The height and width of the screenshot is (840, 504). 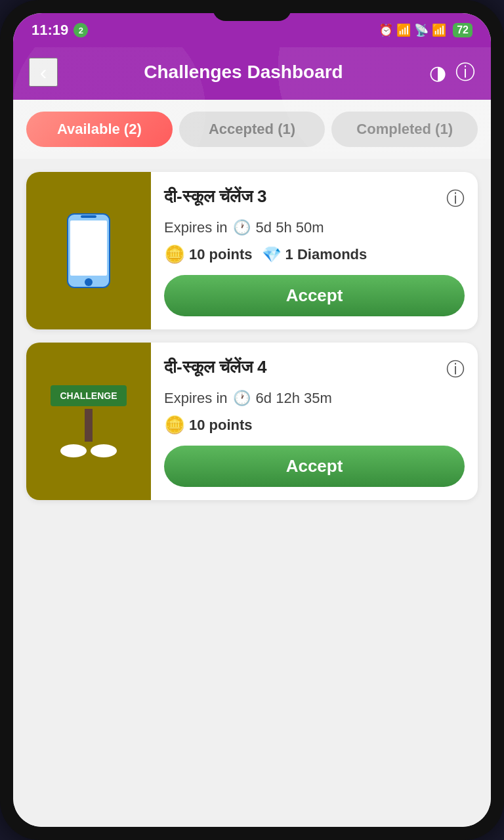 I want to click on pie-chart-icon: ◑, so click(x=438, y=72).